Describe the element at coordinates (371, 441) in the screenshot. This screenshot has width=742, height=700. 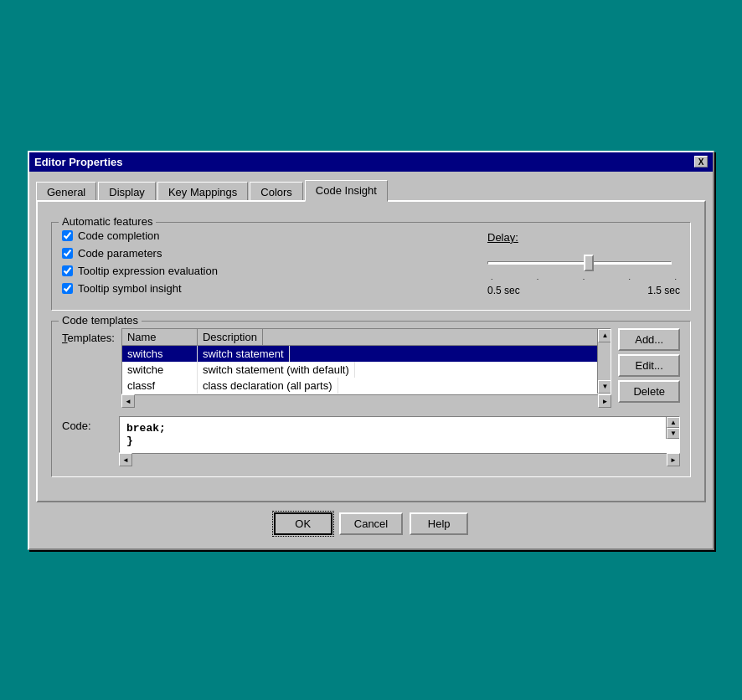
I see `code-area: Code: break; } ▲ ▼` at that location.